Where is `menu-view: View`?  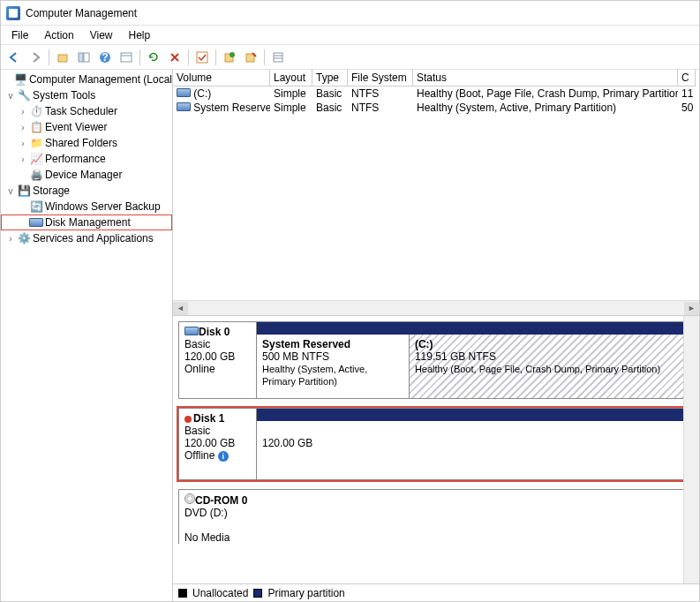
menu-view: View is located at coordinates (102, 35).